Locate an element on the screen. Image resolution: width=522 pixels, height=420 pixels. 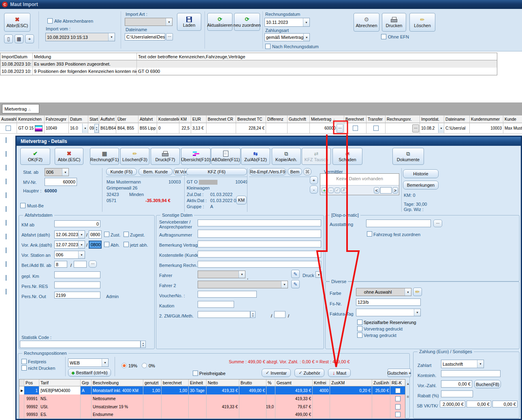
grp-col: Grp is located at coordinates (86, 383).